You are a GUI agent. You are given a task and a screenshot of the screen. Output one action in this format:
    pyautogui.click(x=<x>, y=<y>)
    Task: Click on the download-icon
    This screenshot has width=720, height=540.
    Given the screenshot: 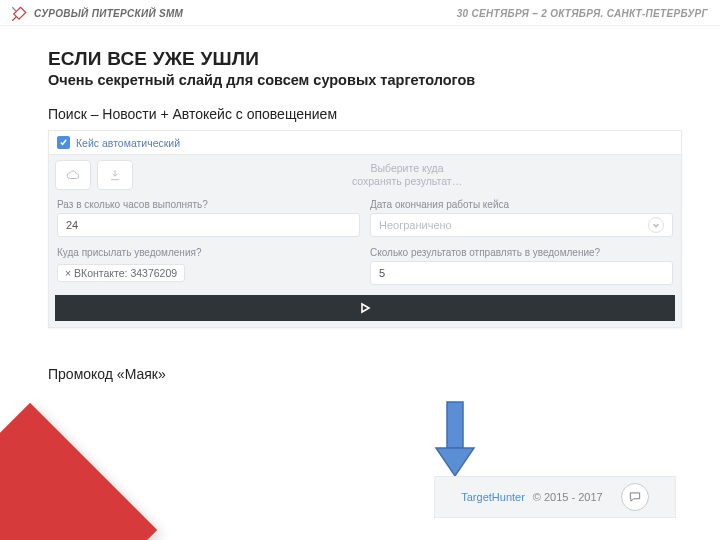 What is the action you would take?
    pyautogui.click(x=115, y=175)
    